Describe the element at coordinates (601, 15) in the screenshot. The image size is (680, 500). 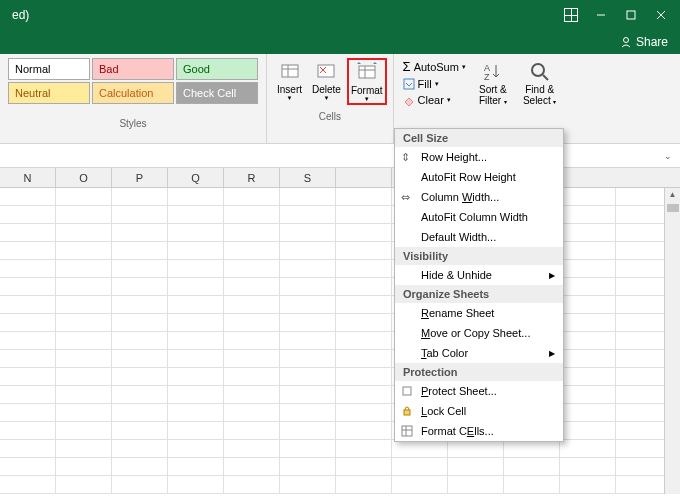
I see `minimize-button` at that location.